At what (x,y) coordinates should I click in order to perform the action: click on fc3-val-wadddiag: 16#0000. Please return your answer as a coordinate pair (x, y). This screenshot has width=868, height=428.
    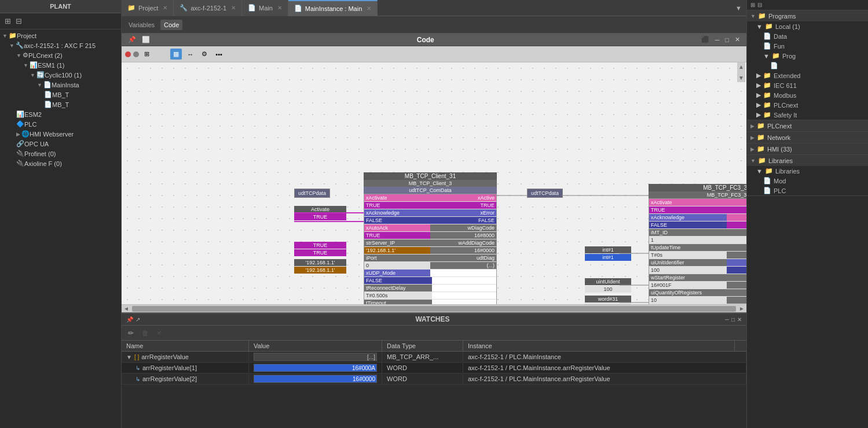
    Looking at the image, I should click on (737, 300).